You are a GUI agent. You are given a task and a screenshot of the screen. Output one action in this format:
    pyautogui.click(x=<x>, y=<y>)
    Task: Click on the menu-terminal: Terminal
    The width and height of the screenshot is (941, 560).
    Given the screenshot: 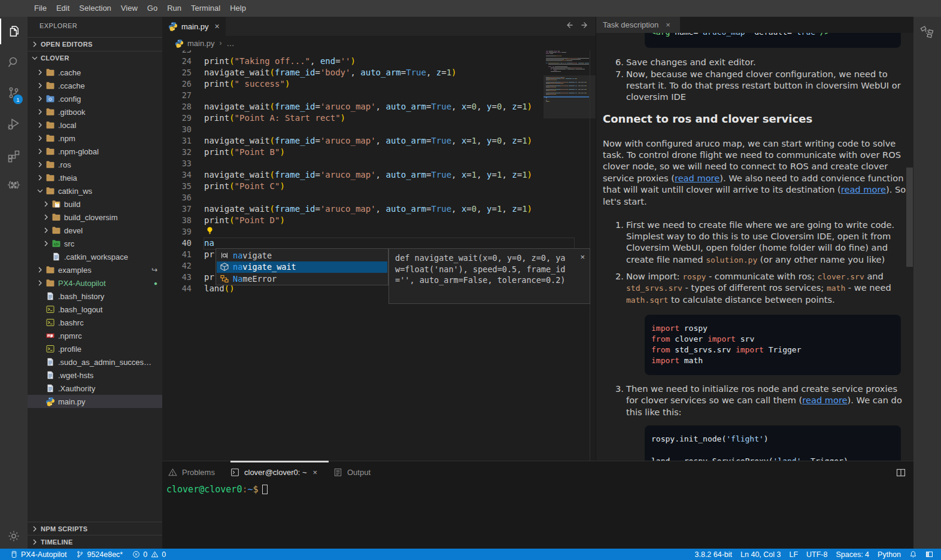 What is the action you would take?
    pyautogui.click(x=206, y=8)
    